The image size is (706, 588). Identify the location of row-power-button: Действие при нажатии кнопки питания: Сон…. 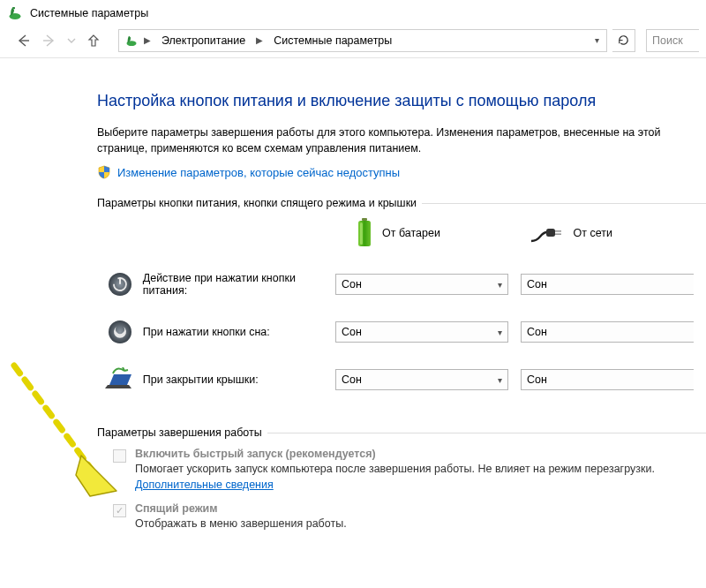
(402, 284).